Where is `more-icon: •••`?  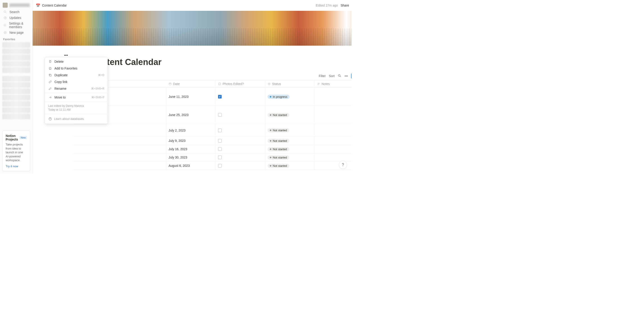 more-icon: ••• is located at coordinates (346, 76).